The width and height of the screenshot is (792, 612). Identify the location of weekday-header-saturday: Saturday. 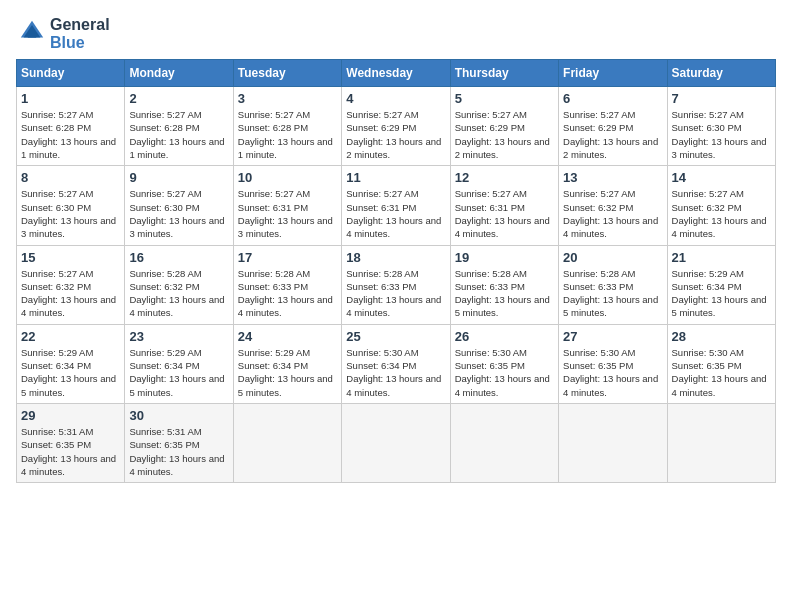
(721, 74).